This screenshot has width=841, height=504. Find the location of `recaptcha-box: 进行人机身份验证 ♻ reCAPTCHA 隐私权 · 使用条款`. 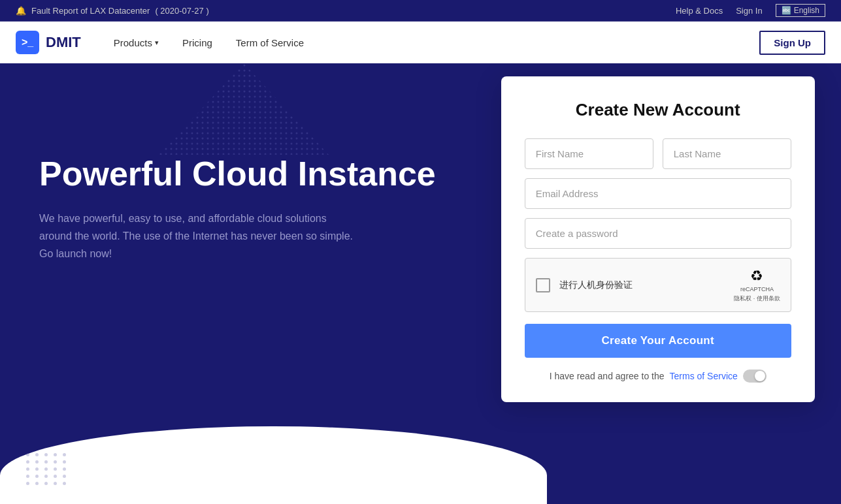

recaptcha-box: 进行人机身份验证 ♻ reCAPTCHA 隐私权 · 使用条款 is located at coordinates (658, 285).